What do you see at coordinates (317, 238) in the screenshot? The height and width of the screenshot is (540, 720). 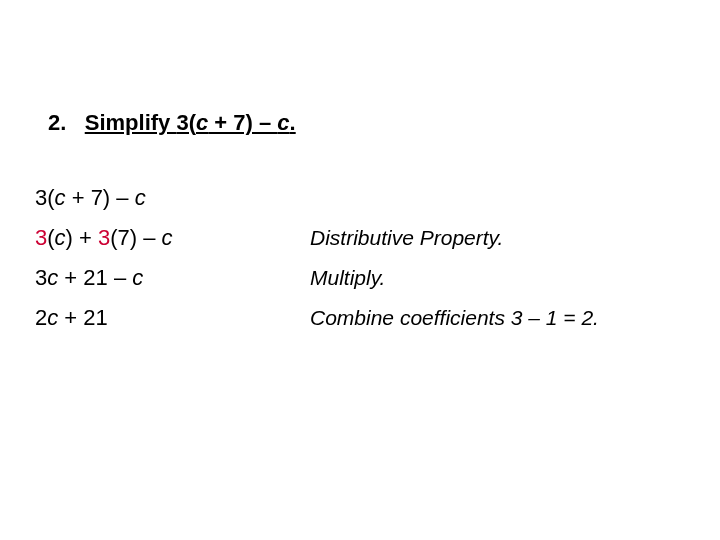 I see `step-row: 3(c) + 3(7) – c Distributive Property.` at bounding box center [317, 238].